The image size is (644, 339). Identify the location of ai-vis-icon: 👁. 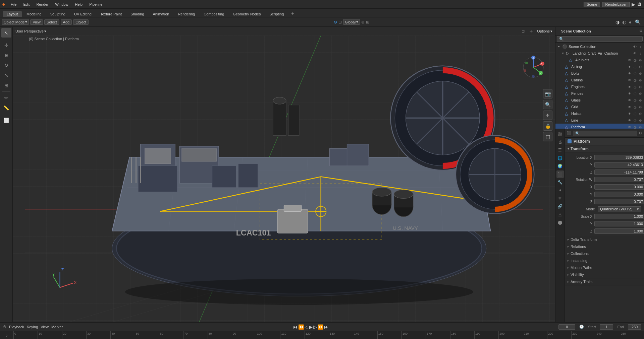
(630, 60).